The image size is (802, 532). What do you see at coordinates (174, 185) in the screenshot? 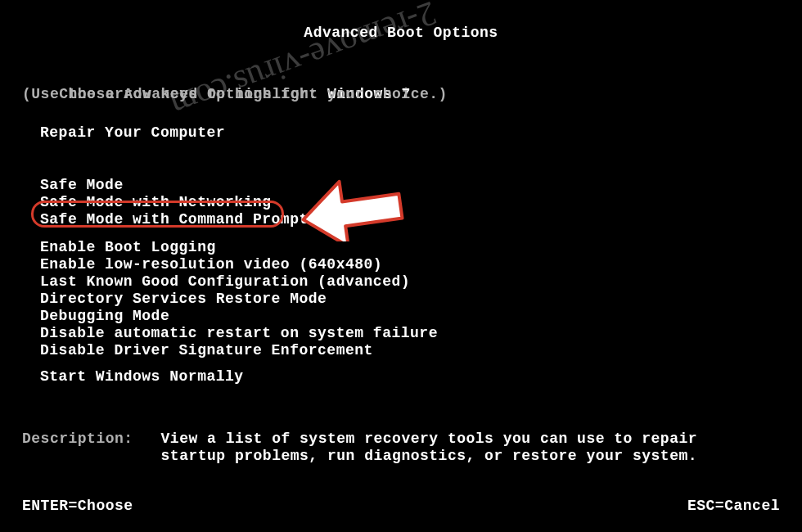
I see `menu-item-safe-mode: Safe Mode` at bounding box center [174, 185].